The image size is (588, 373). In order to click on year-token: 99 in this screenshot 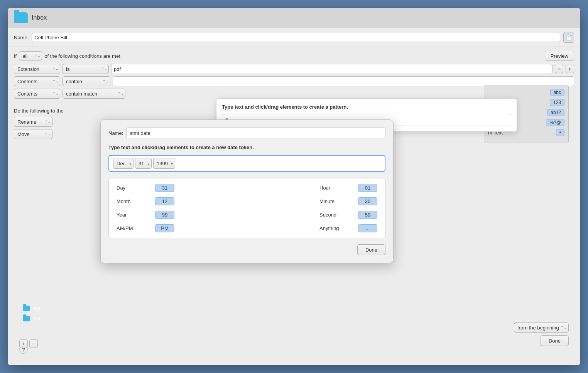, I will do `click(165, 215)`.